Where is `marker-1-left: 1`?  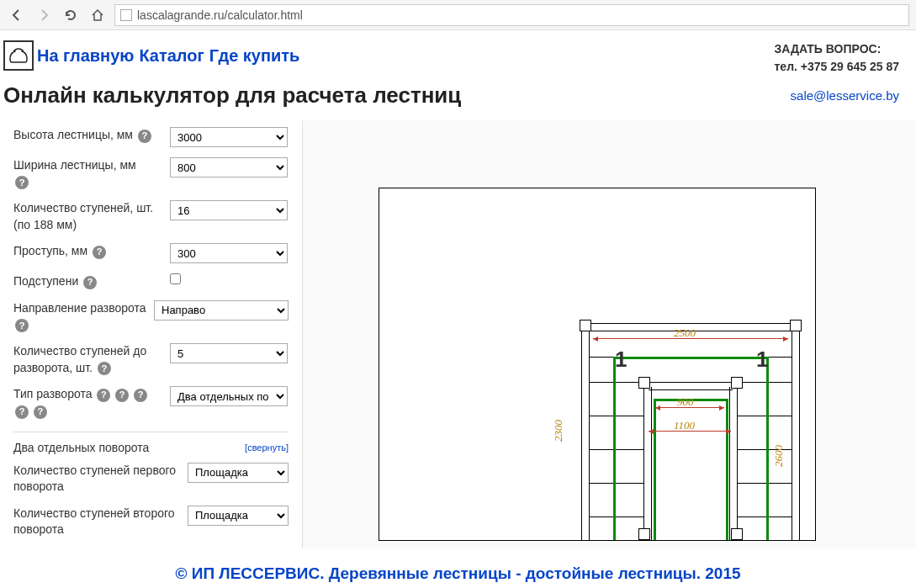 marker-1-left: 1 is located at coordinates (621, 360).